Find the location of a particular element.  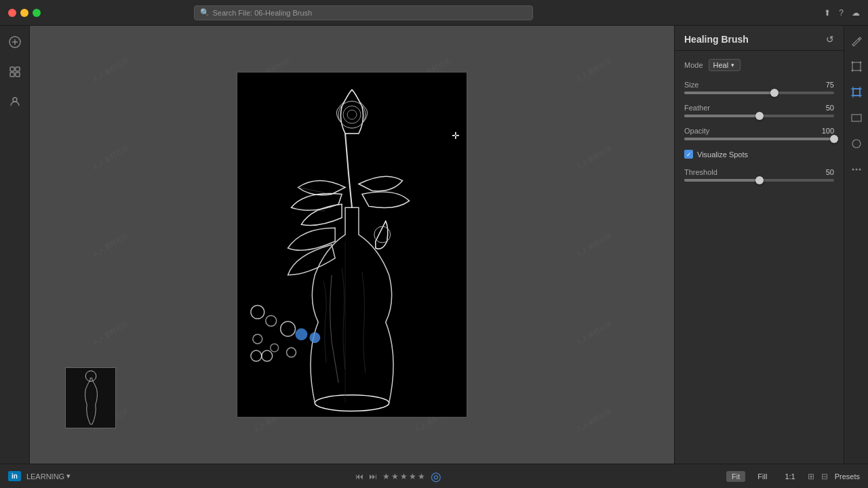

threshold-label: Threshold is located at coordinates (701, 172).